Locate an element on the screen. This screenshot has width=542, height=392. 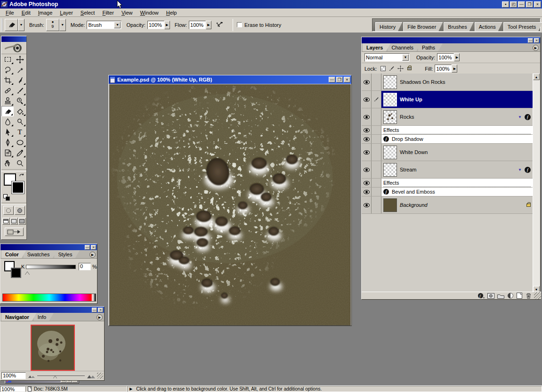
close-button: × is located at coordinates (538, 5).